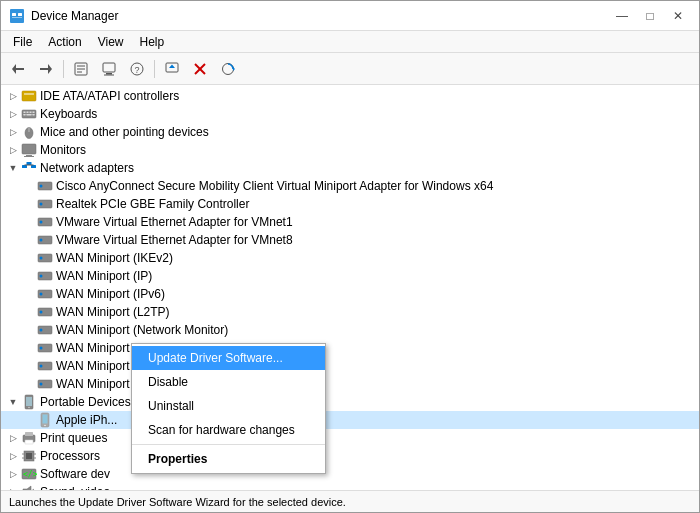  I want to click on expand-arrow-processors: ▷, so click(13, 456).